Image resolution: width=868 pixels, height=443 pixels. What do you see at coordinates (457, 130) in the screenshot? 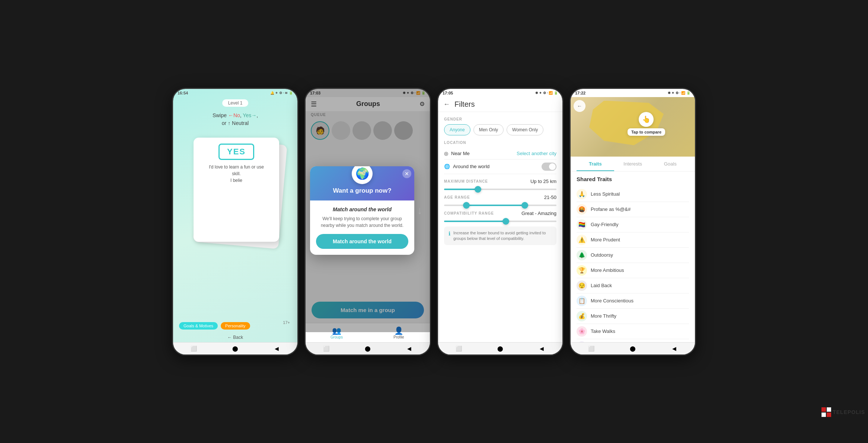
I see `anyone-btn: Anyone` at bounding box center [457, 130].